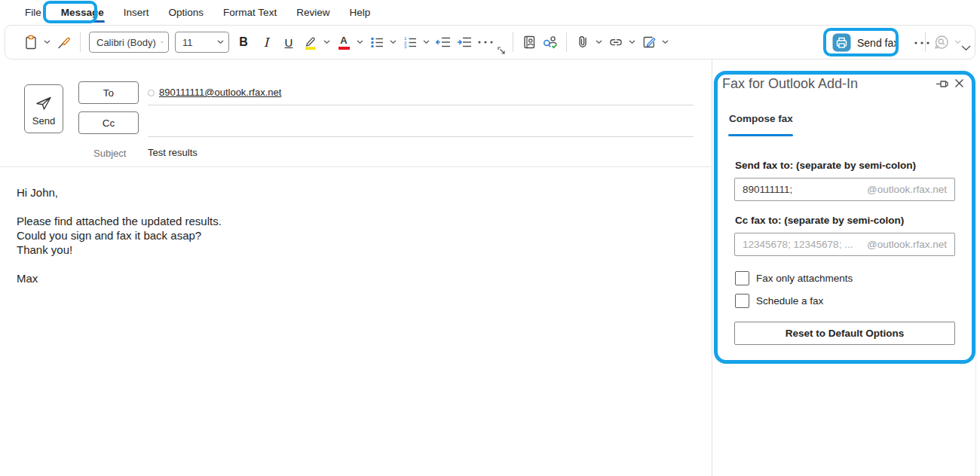 The width and height of the screenshot is (980, 476). I want to click on font-size-select: 11, so click(202, 42).